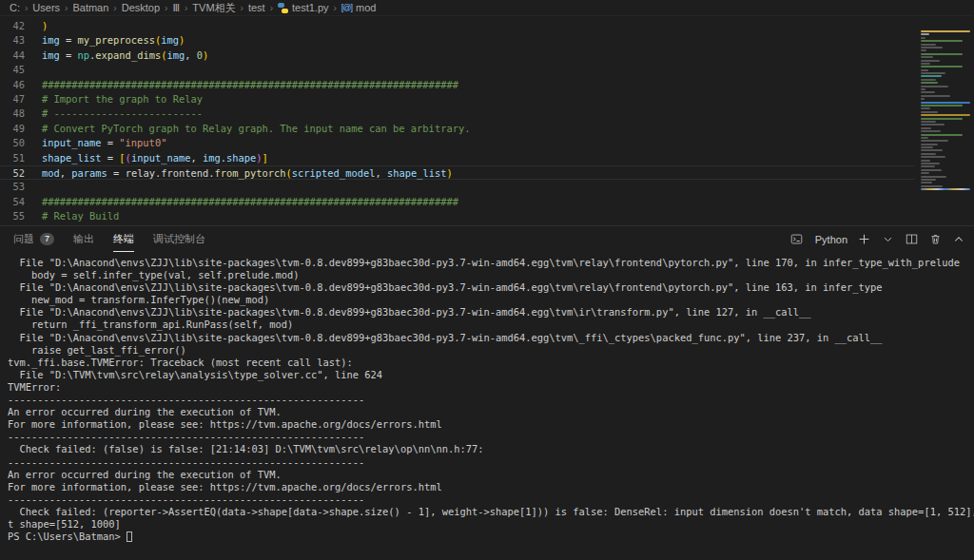 This screenshot has height=560, width=974. I want to click on line-number: 44, so click(12, 55).